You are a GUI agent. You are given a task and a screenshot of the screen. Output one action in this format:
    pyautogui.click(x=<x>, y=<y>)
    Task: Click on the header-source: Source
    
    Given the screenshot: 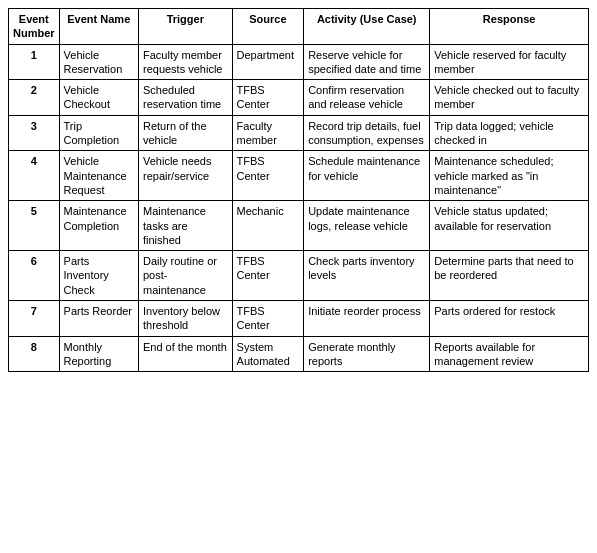 What is the action you would take?
    pyautogui.click(x=268, y=27)
    